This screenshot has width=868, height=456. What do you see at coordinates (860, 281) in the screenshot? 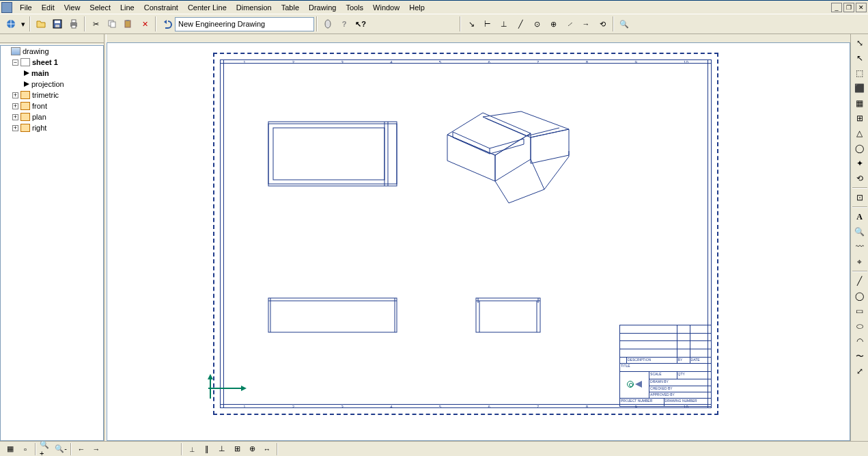
I see `vtool-line-icon: ╱` at bounding box center [860, 281].